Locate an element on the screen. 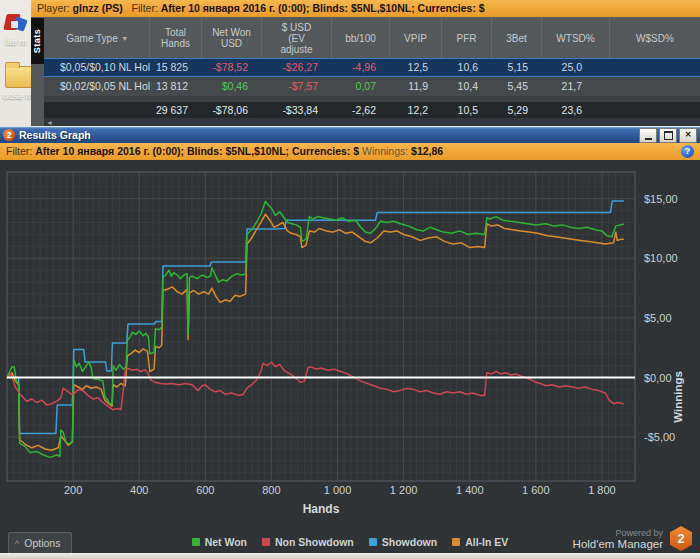  y-tick-label: $0,00 is located at coordinates (658, 378).